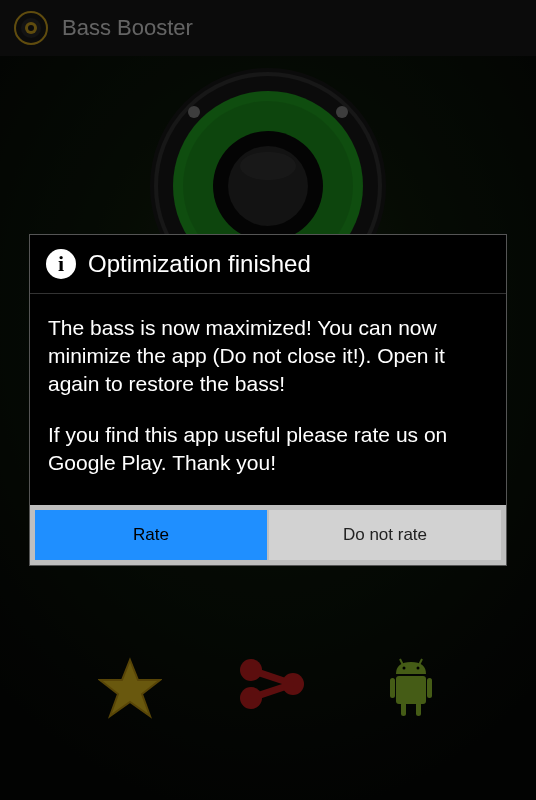 The height and width of the screenshot is (800, 536). I want to click on dialog-message-2: If you find this app useful please rate …, so click(268, 450).